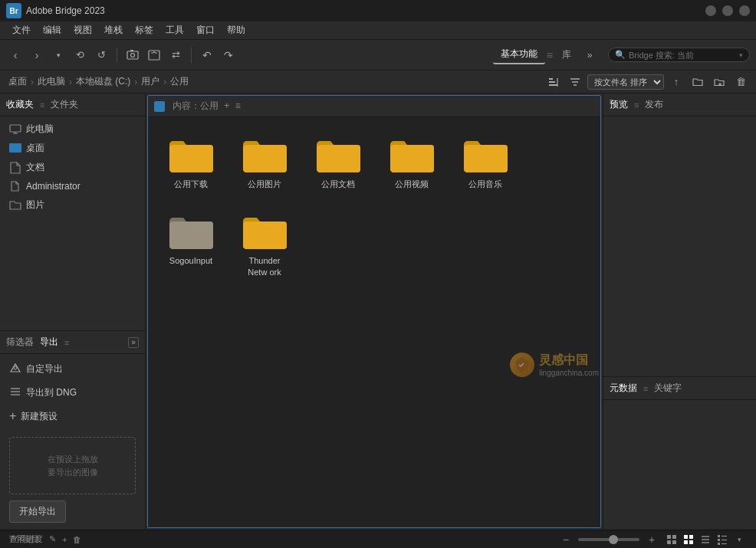 Image resolution: width=756 pixels, height=548 pixels. I want to click on menu-window: 窗口, so click(205, 31).